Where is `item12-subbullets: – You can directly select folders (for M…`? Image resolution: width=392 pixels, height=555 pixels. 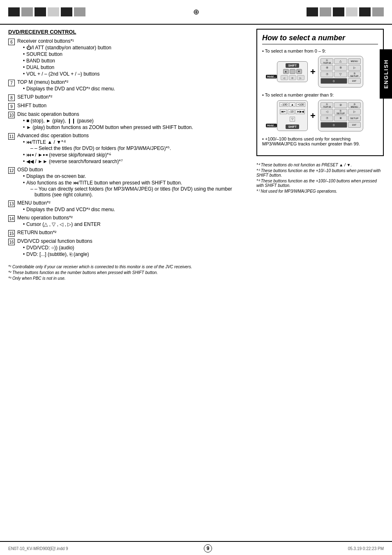
item12-subbullets: – You can directly select folders (for M… is located at coordinates (135, 192).